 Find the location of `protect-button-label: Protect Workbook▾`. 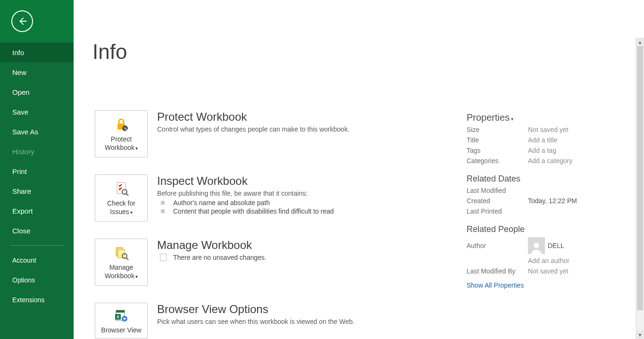

protect-button-label: Protect Workbook▾ is located at coordinates (121, 143).